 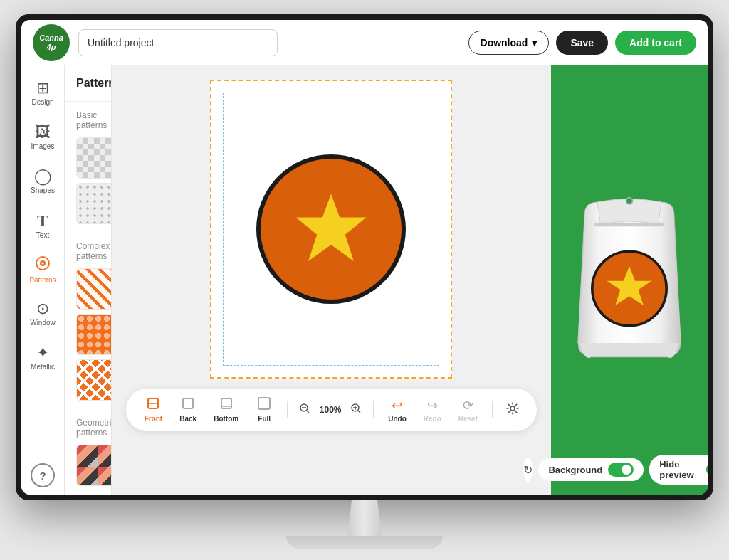 What do you see at coordinates (332, 410) in the screenshot?
I see `canvas-toolbar: Front Back` at bounding box center [332, 410].